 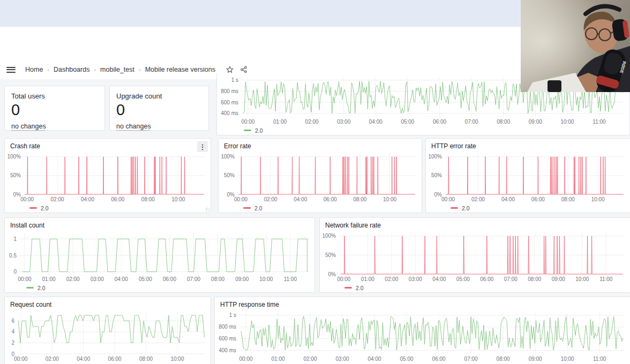 I want to click on panel-title: Upgrade count, so click(x=159, y=93).